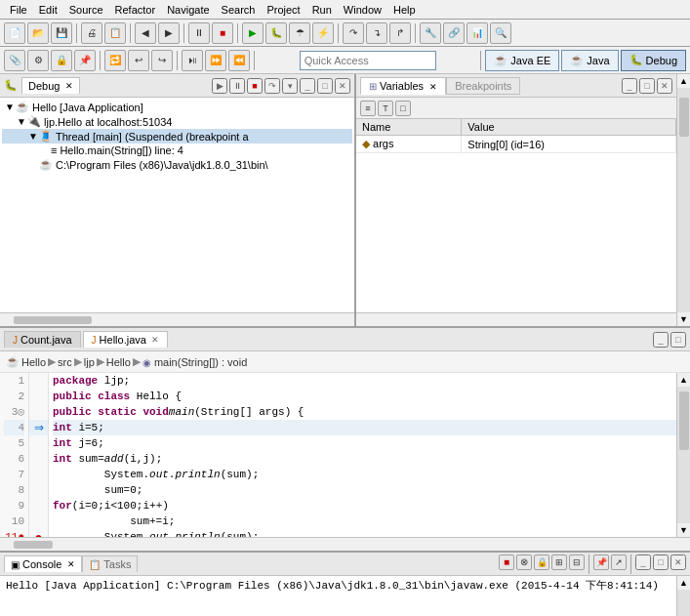  Describe the element at coordinates (85, 61) in the screenshot. I see `tb2-btn4: 📌` at that location.